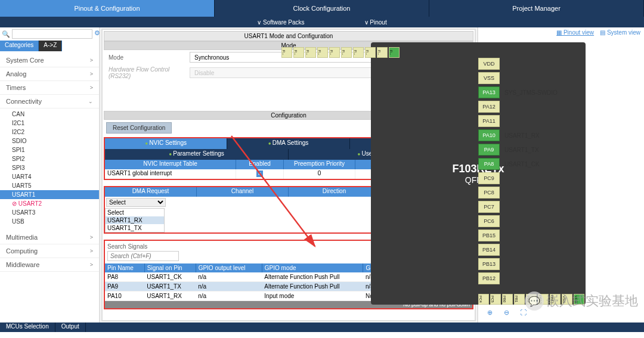  What do you see at coordinates (135, 221) in the screenshot?
I see `dma-option: USART1_RX` at bounding box center [135, 221].